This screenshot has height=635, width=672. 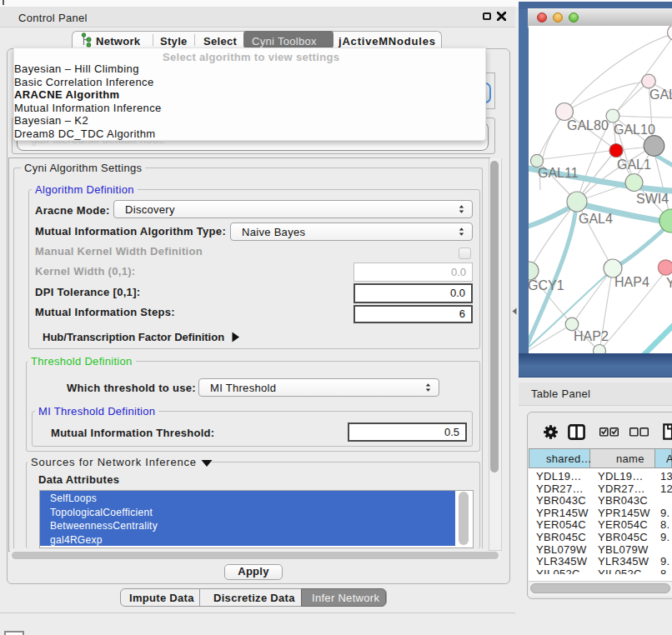 What do you see at coordinates (669, 283) in the screenshot?
I see `svg-text: Y` at bounding box center [669, 283].